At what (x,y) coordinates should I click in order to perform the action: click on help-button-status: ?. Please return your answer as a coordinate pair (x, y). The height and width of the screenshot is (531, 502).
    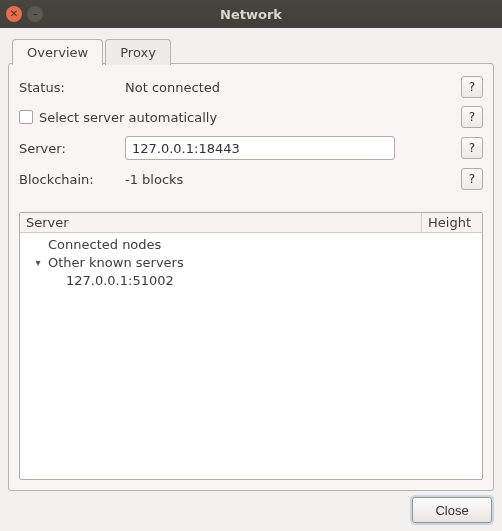
    Looking at the image, I should click on (472, 87).